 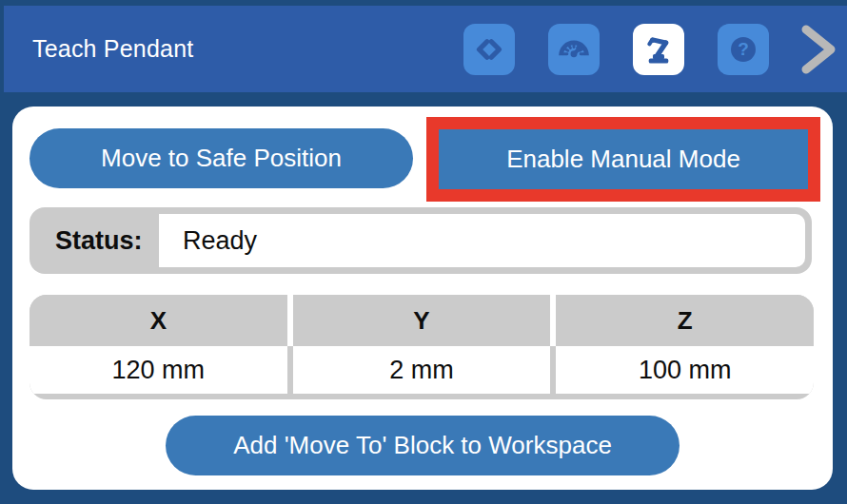 What do you see at coordinates (489, 49) in the screenshot?
I see `code-icon-button` at bounding box center [489, 49].